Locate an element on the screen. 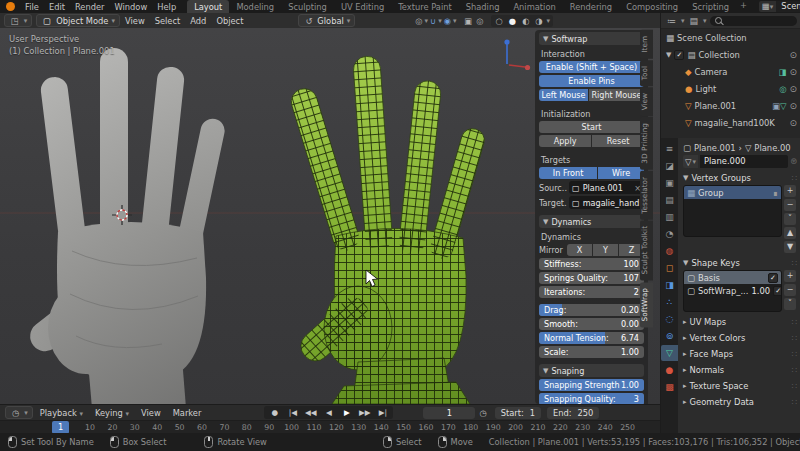 The height and width of the screenshot is (451, 800). modifier-properties-tab: ◨ is located at coordinates (670, 285).